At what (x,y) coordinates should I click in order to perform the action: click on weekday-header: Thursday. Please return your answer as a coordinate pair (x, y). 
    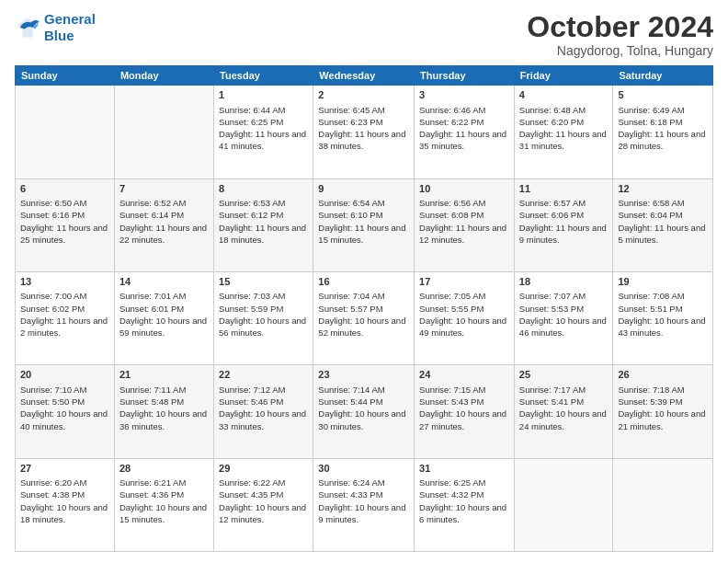
    Looking at the image, I should click on (465, 75).